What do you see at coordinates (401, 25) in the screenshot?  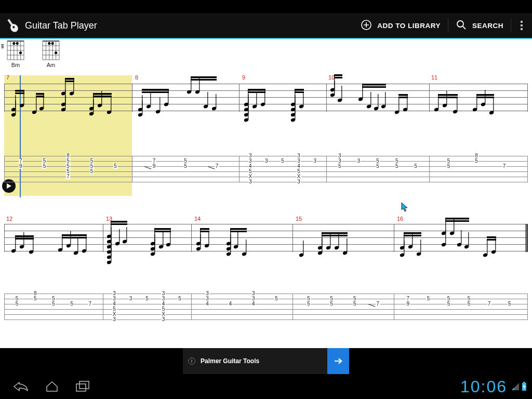 I see `add-to-library-button: ADD TO LIBRARY` at bounding box center [401, 25].